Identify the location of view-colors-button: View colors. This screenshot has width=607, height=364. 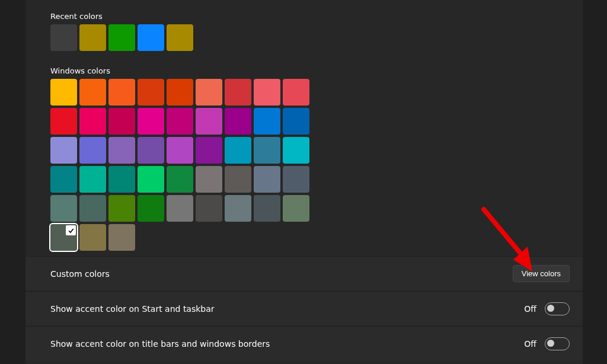
(541, 274).